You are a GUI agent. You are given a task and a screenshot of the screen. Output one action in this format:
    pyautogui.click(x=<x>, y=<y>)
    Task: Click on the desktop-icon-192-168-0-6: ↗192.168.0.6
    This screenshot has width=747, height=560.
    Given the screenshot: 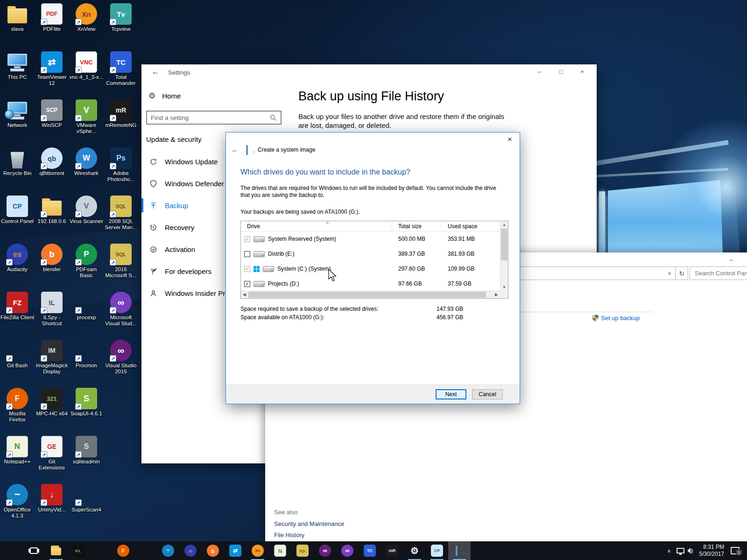 What is the action you would take?
    pyautogui.click(x=52, y=217)
    